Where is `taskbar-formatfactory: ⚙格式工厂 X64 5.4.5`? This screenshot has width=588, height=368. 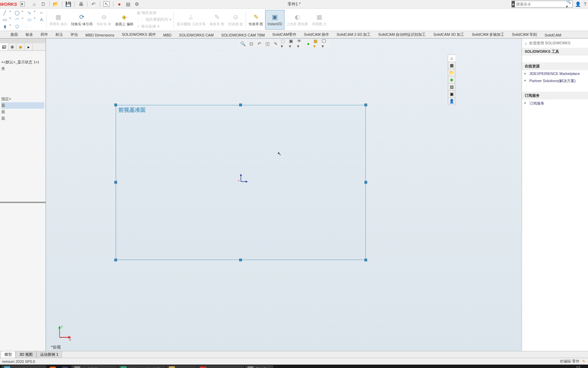 taskbar-formatfactory: ⚙格式工厂 X64 5.4.5 is located at coordinates (94, 367).